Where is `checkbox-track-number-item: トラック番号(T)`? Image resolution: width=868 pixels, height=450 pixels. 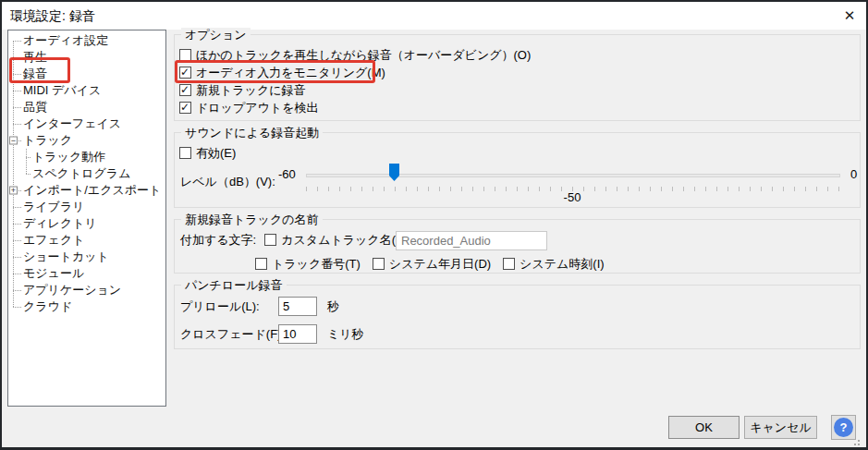 checkbox-track-number-item: トラック番号(T) is located at coordinates (308, 264).